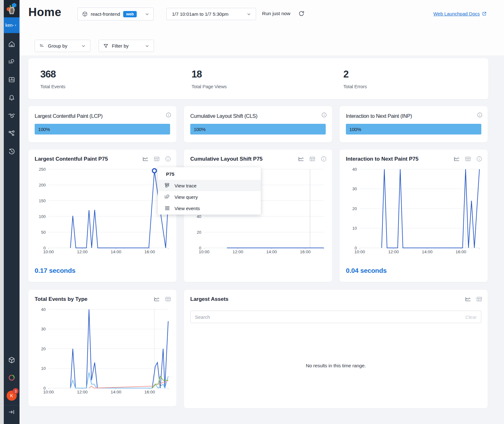 This screenshot has height=424, width=504. Describe the element at coordinates (301, 14) in the screenshot. I see `refresh-button` at that location.